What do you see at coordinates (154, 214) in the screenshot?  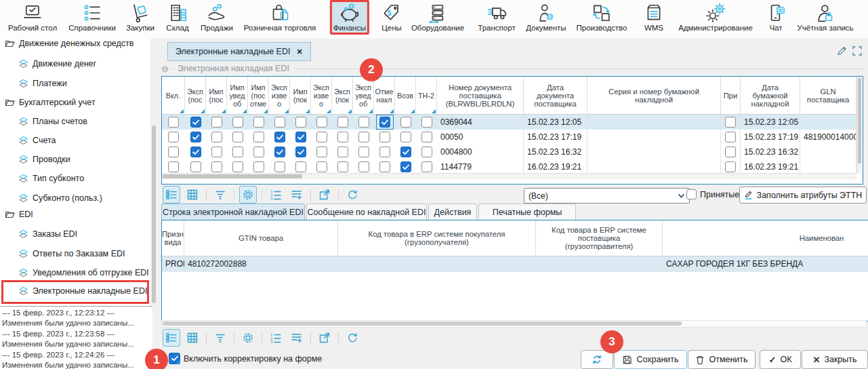 I see `sidebar-scrollbar-thumb` at bounding box center [154, 214].